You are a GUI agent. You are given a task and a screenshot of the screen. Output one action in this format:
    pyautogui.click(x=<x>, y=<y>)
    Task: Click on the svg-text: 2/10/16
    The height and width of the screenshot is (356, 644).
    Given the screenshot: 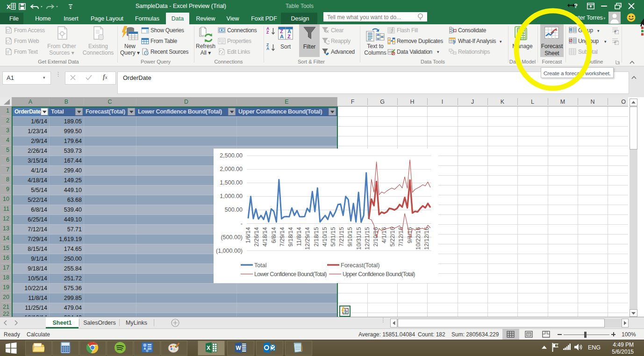 What is the action you would take?
    pyautogui.click(x=376, y=237)
    